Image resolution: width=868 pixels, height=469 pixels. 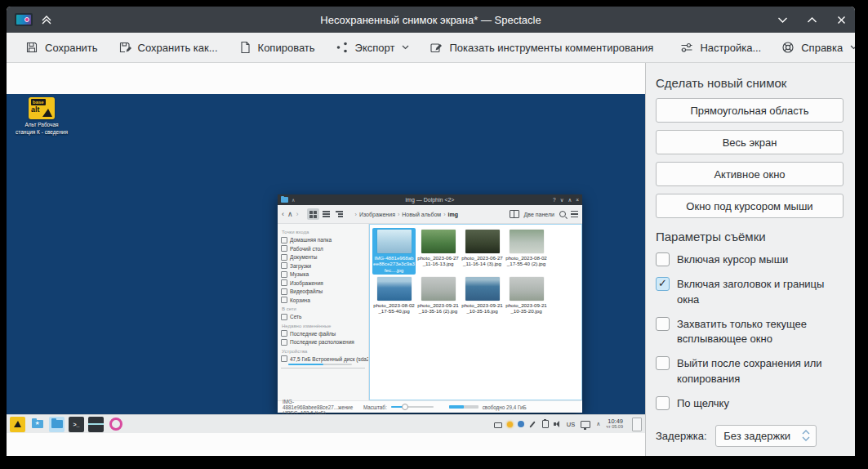 I want to click on capture-full-screen-button: Весь экран, so click(x=750, y=142).